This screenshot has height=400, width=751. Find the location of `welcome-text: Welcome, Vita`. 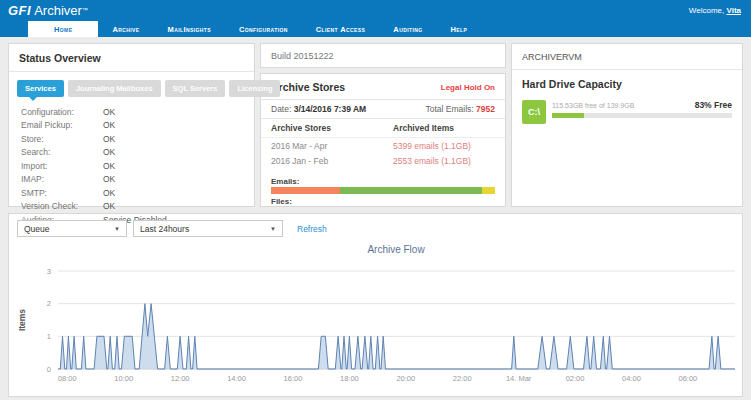

welcome-text: Welcome, Vita is located at coordinates (715, 10).